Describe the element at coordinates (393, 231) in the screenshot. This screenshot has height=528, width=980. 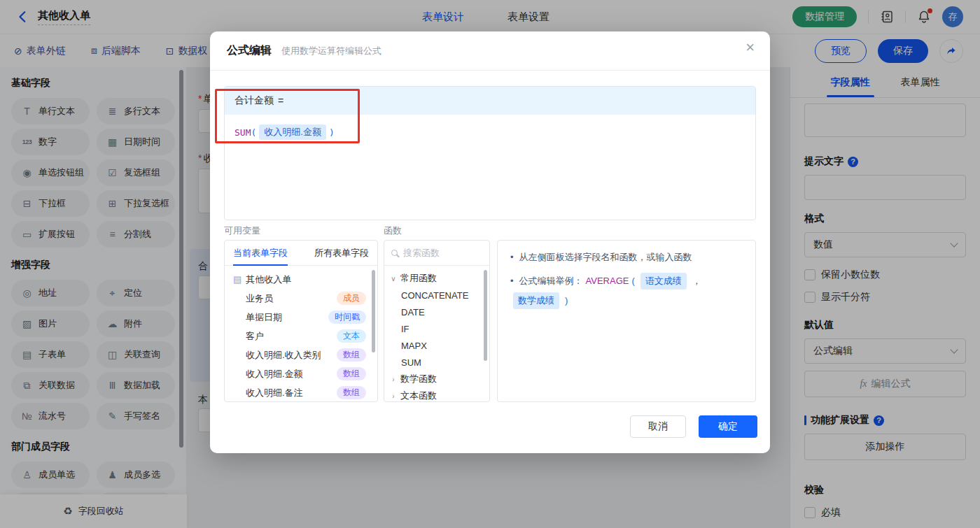
I see `functions-label: 函数` at that location.